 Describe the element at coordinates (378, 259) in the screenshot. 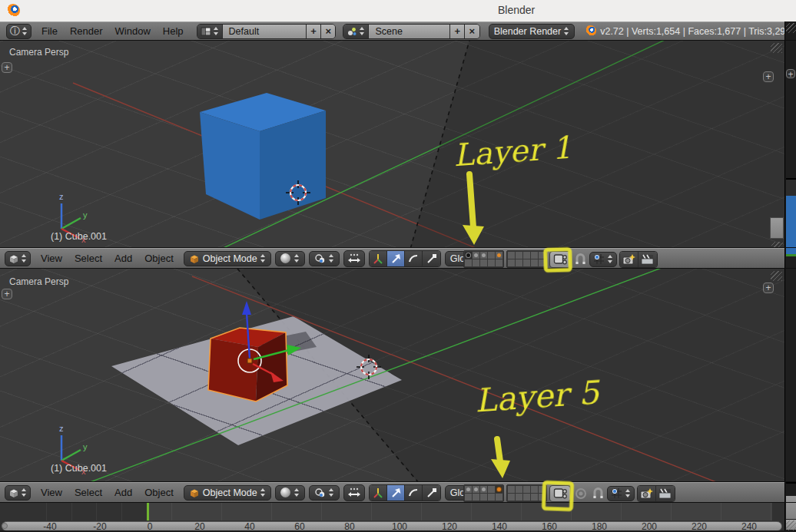

I see `manipulator-axes-button` at that location.